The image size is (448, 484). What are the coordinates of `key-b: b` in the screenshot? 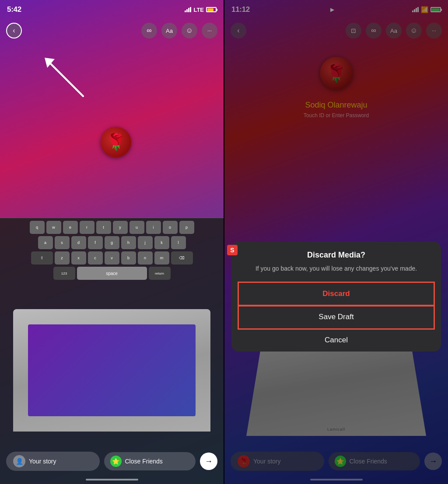 It's located at (129, 258).